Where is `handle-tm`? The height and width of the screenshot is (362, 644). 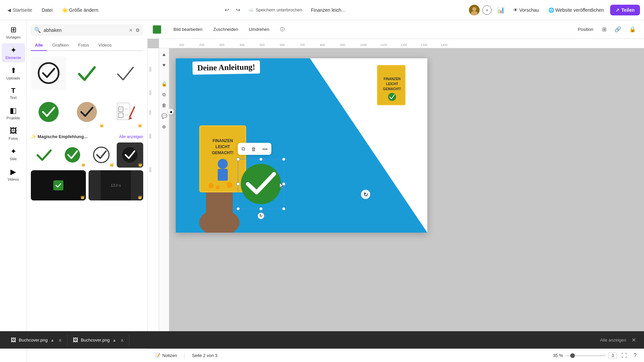 handle-tm is located at coordinates (261, 159).